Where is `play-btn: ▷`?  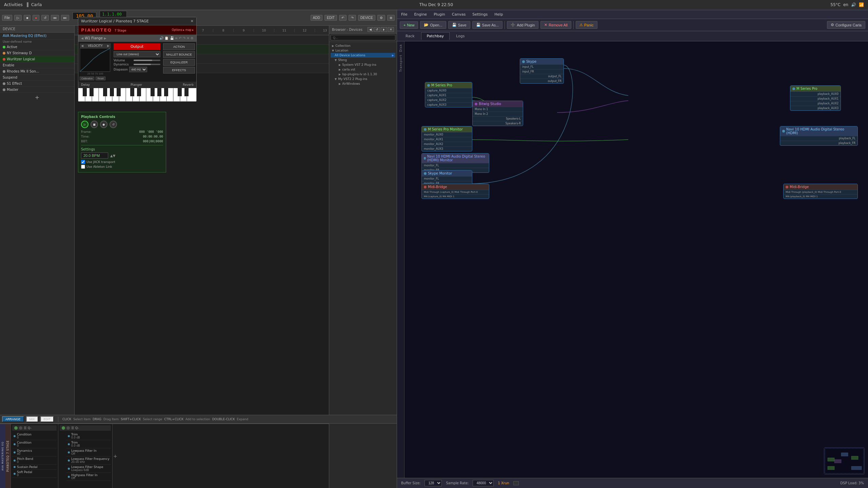
play-btn: ▷ is located at coordinates (18, 18).